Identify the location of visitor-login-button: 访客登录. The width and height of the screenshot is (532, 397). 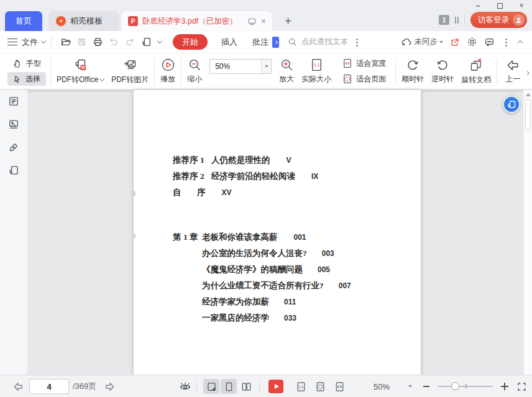
(498, 20).